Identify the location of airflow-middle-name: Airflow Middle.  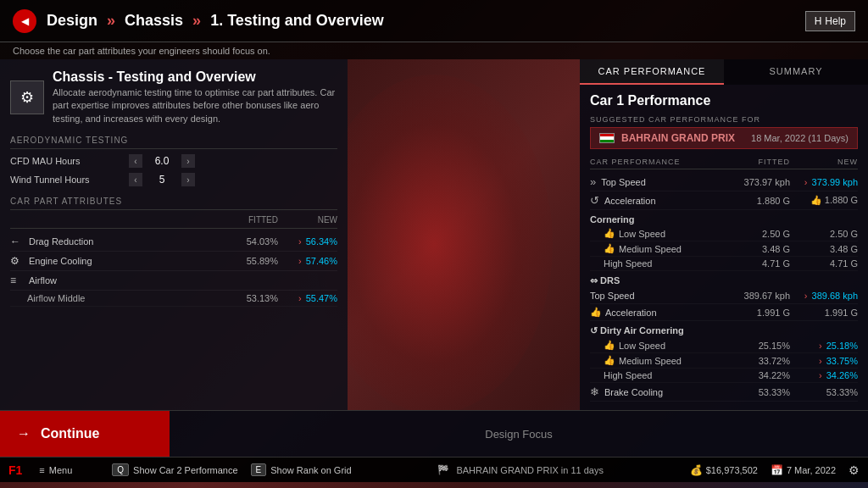
(123, 298).